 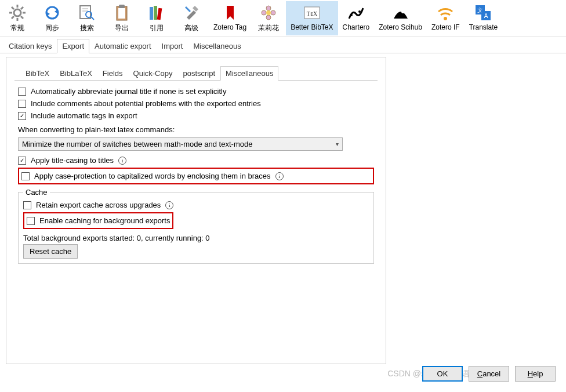 I want to click on toolbar-tools: 高级, so click(x=191, y=19).